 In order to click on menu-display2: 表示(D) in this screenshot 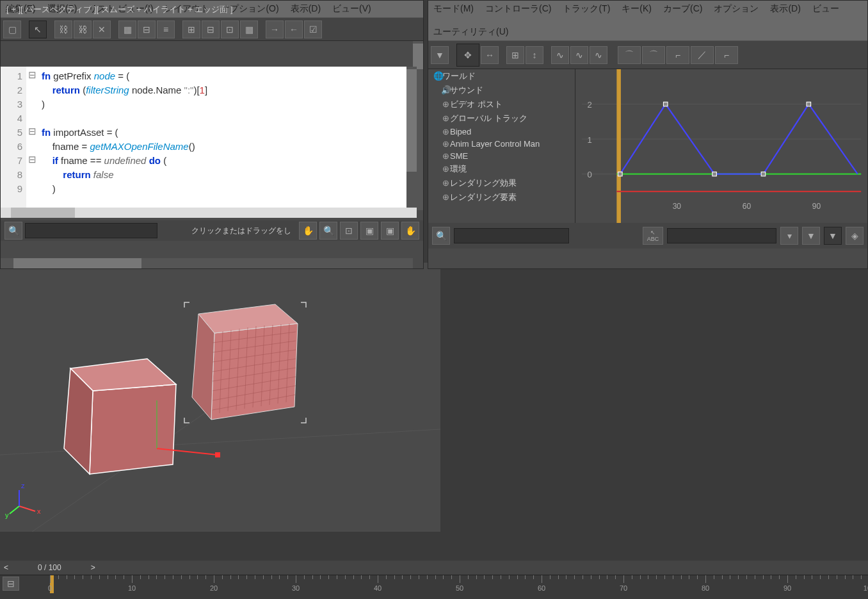, I will do `click(785, 9)`.